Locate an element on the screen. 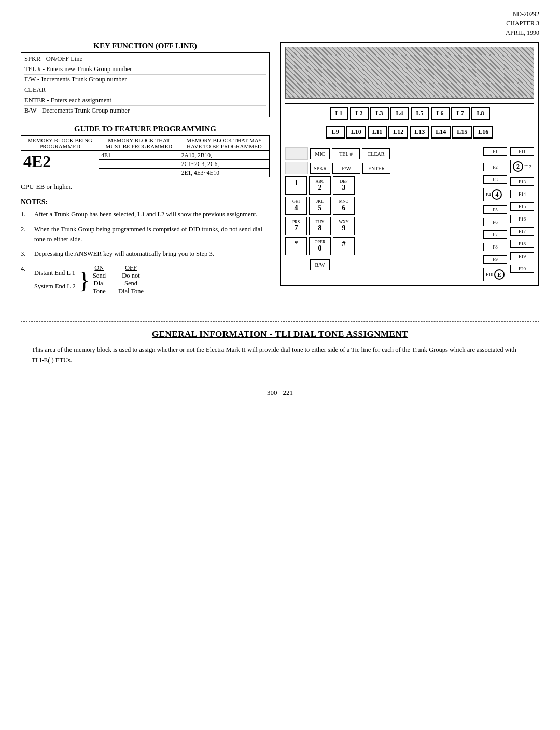  l-btn-3: L3 is located at coordinates (380, 113).